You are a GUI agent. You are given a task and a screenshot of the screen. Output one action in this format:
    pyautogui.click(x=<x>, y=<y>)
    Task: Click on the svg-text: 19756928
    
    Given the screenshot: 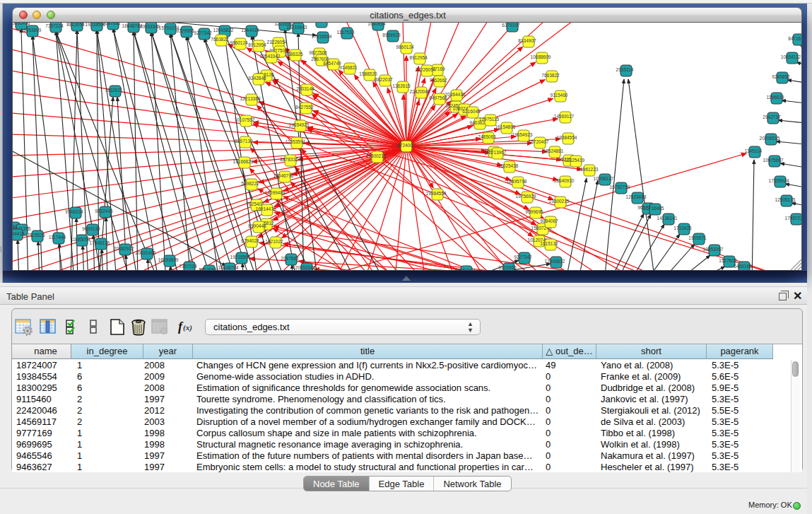 What is the action you would take?
    pyautogui.click(x=526, y=197)
    